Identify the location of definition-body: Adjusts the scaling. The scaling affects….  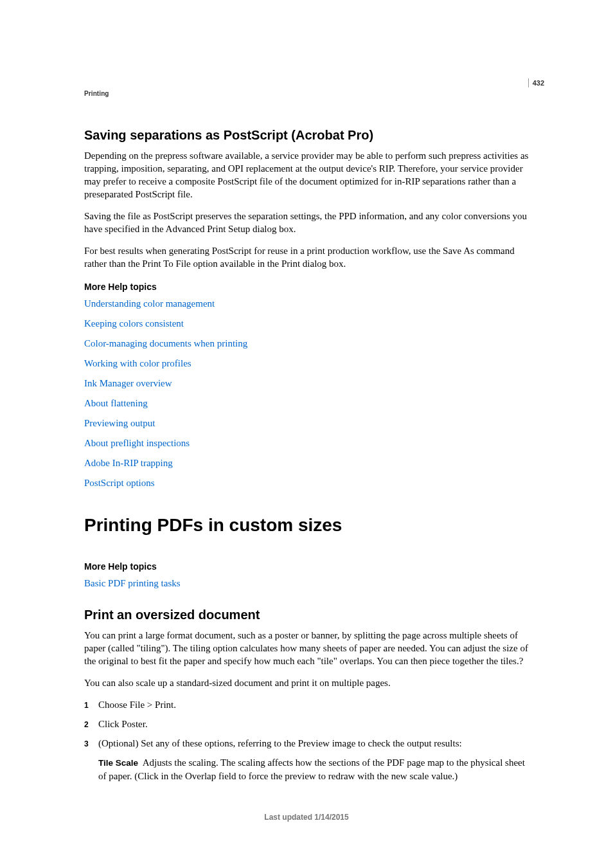
(312, 769).